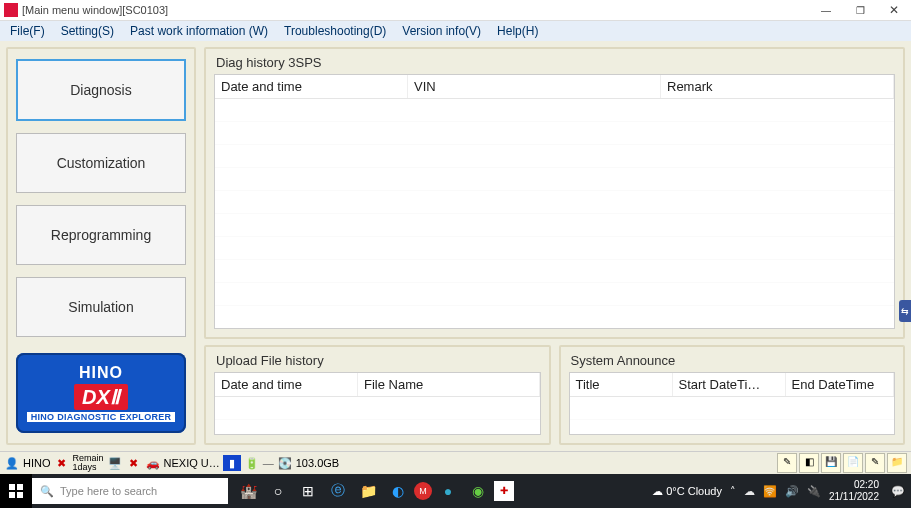 Image resolution: width=911 pixels, height=512 pixels. What do you see at coordinates (856, 491) in the screenshot?
I see `taskbar-clock: 02:20 21/11/2022` at bounding box center [856, 491].